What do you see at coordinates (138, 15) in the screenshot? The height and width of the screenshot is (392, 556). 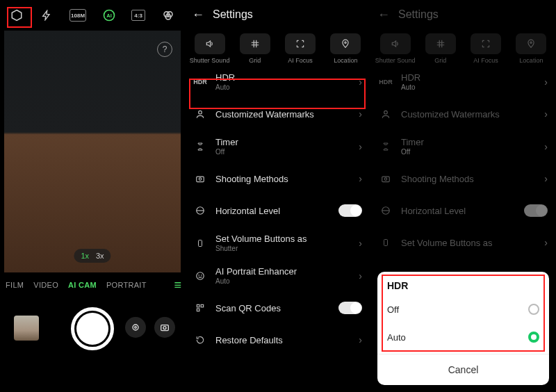 I see `aspect-ratio-icon: 4:3` at bounding box center [138, 15].